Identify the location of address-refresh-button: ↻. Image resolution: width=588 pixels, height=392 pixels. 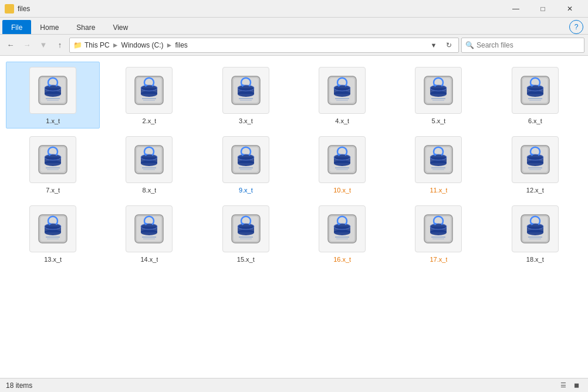
(449, 45).